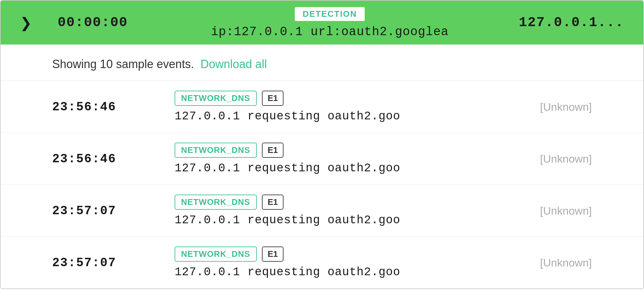  I want to click on header-detail: ip:127.0.0.1 url:oauth2.googlea, so click(330, 32).